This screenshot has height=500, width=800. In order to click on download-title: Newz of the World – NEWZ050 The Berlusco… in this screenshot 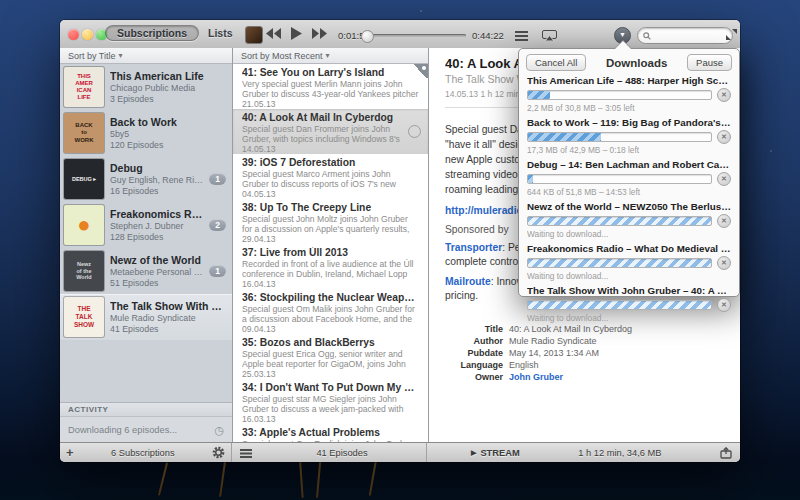, I will do `click(629, 206)`.